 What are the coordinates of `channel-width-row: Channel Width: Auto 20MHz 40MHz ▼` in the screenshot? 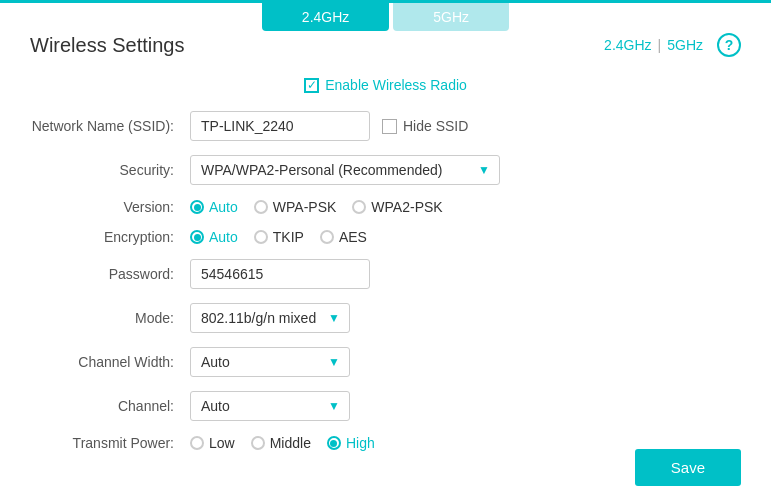 It's located at (386, 362).